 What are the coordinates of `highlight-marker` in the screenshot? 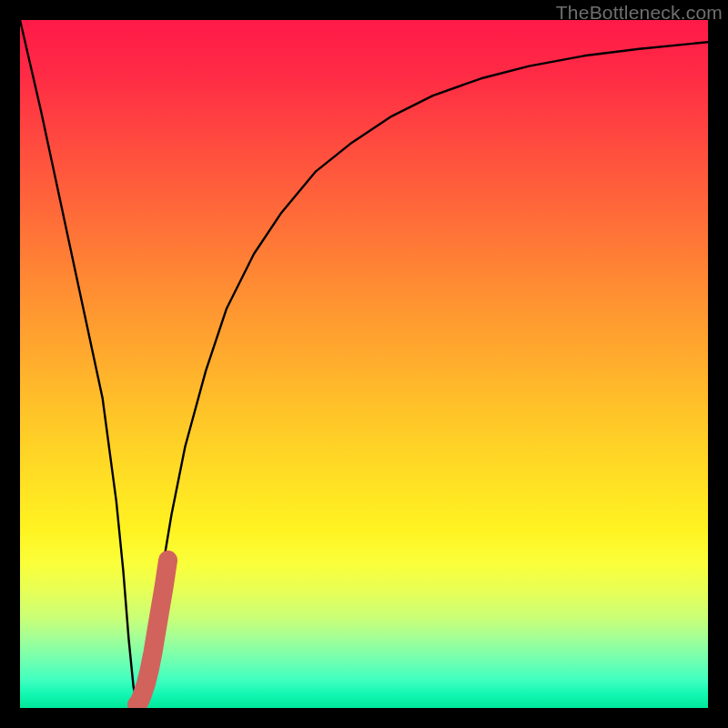 It's located at (153, 632).